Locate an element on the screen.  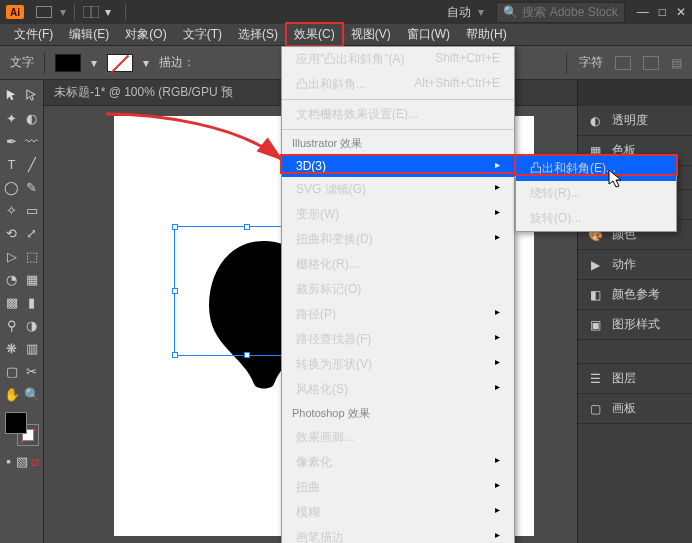
eraser-tool: ▭ is located at coordinates (32, 210).